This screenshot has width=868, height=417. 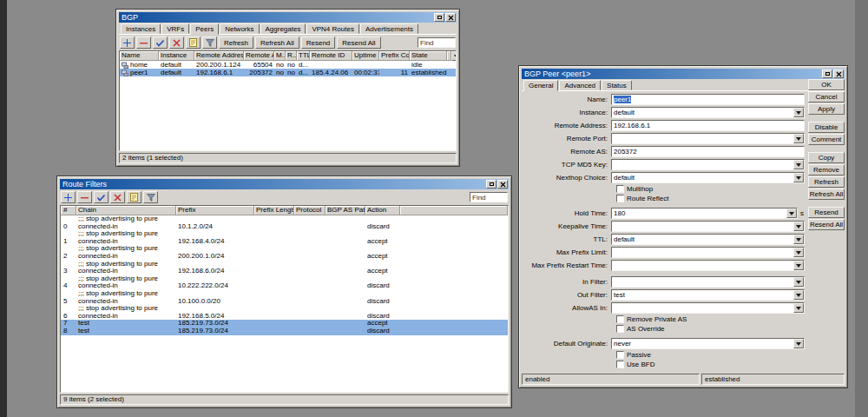 I want to click on remove-button: Remove, so click(x=826, y=170).